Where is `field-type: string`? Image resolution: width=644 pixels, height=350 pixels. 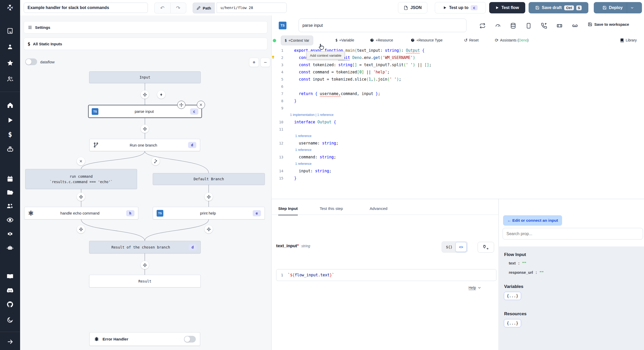
field-type: string is located at coordinates (306, 246).